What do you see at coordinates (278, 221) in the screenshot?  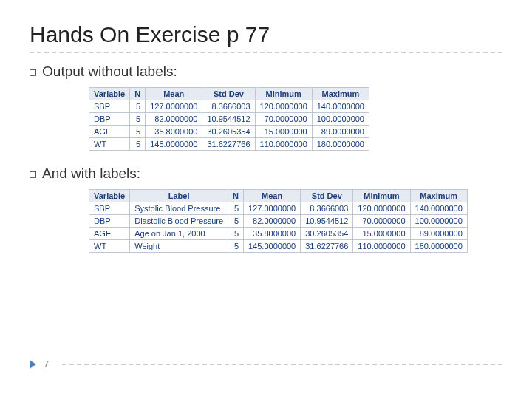 I see `table-with-labels: Variable Label N Mean Std Dev Minimum Ma…` at bounding box center [278, 221].